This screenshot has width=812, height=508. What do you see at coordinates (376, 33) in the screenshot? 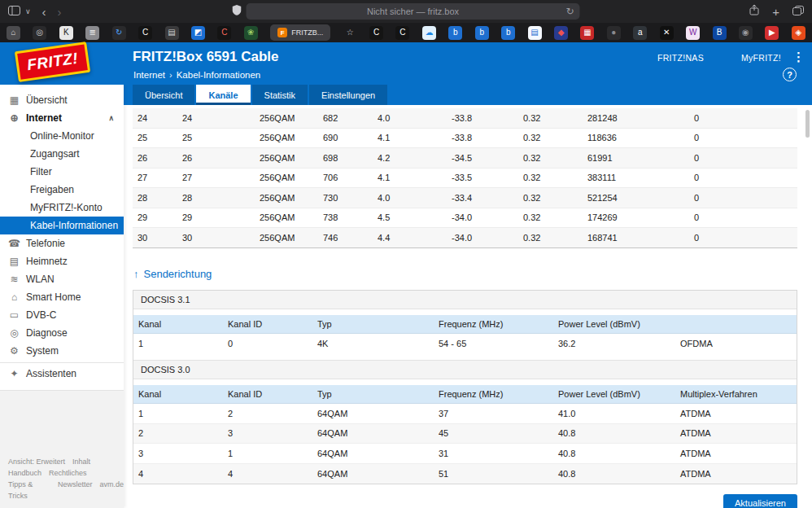
I see `c2-favicon: C` at bounding box center [376, 33].